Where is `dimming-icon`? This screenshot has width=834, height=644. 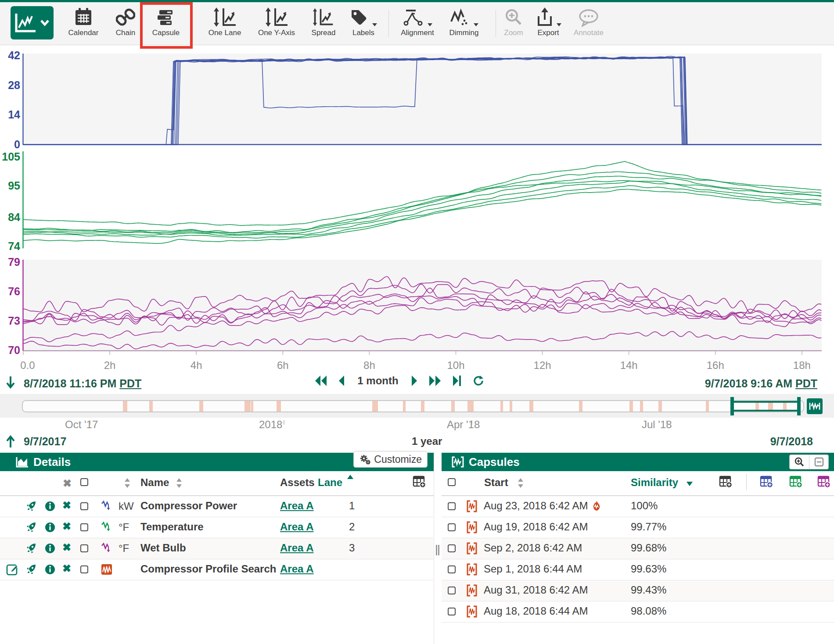
dimming-icon is located at coordinates (464, 16).